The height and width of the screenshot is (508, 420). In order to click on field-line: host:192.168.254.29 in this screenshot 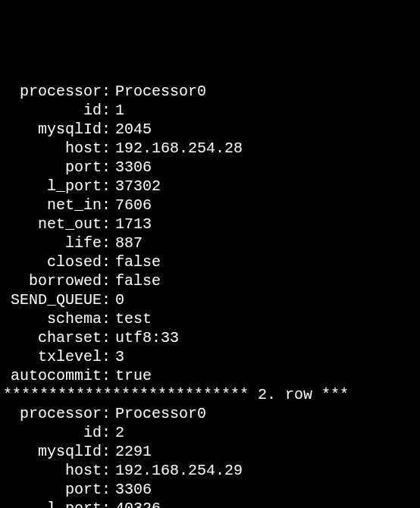, I will do `click(212, 470)`.